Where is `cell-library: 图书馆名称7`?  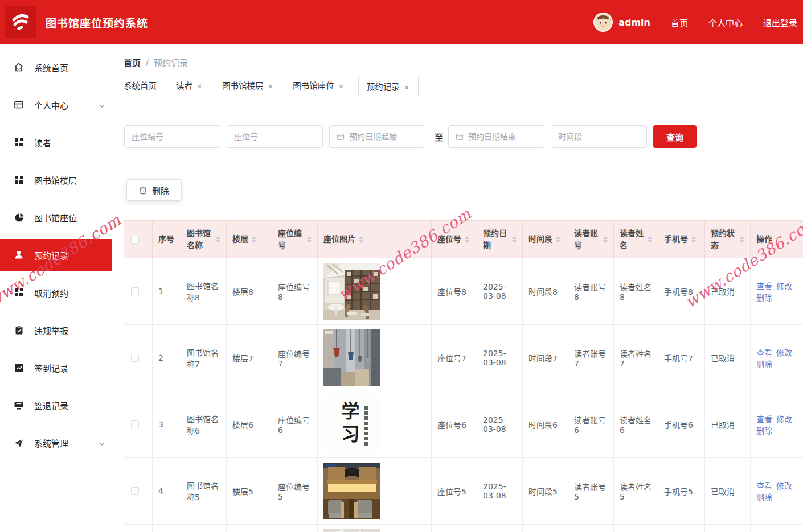
cell-library: 图书馆名称7 is located at coordinates (204, 358).